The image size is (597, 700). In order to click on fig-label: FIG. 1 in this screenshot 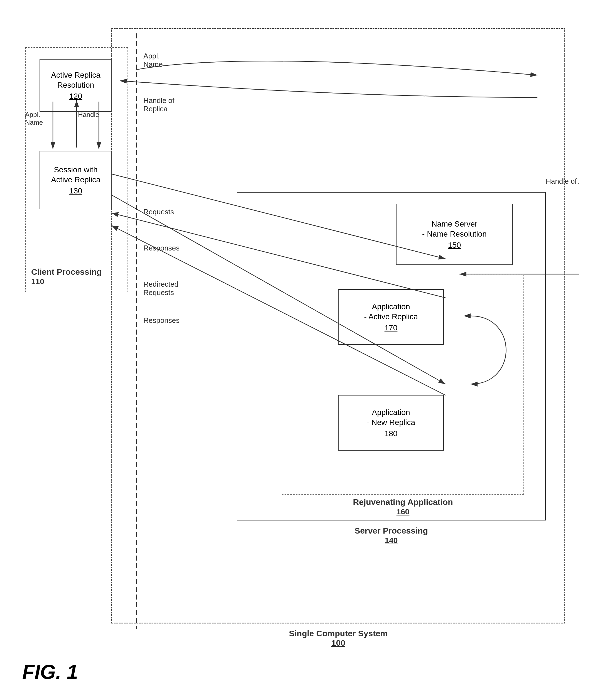, I will do `click(50, 672)`.